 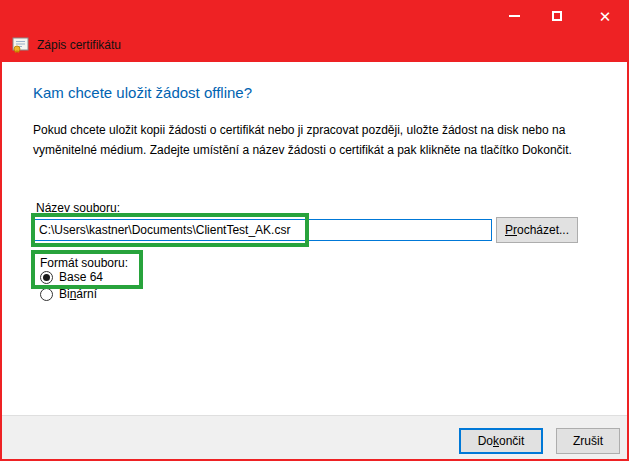 What do you see at coordinates (514, 16) in the screenshot?
I see `minimize-button` at bounding box center [514, 16].